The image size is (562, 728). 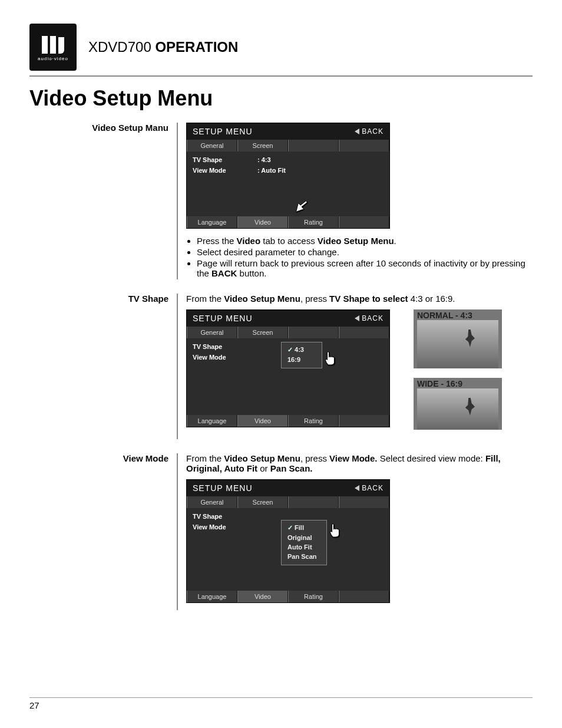 I want to click on list-item: Select desired parameter to change., so click(x=365, y=252).